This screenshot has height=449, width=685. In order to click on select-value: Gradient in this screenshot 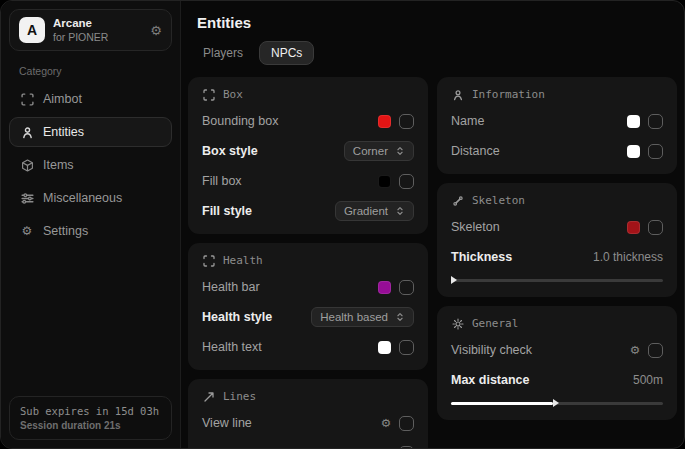, I will do `click(366, 211)`.